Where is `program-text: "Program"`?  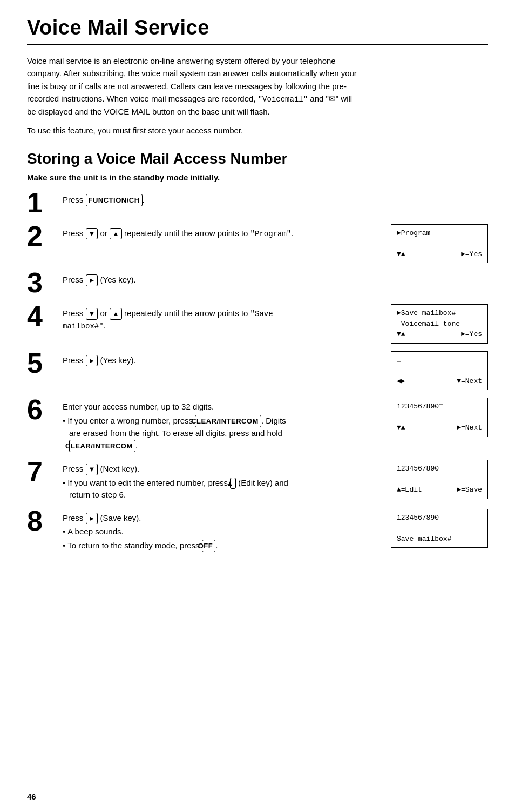
program-text: "Program" is located at coordinates (271, 234).